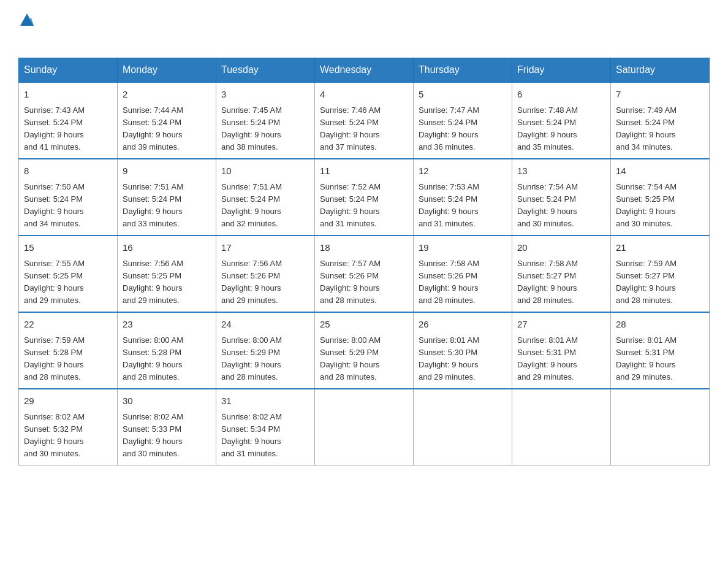 The height and width of the screenshot is (563, 728). I want to click on day-cell-23: 23 Sunrise: 8:00 AMSunset: 5:28 PMDaylig…, so click(167, 351).